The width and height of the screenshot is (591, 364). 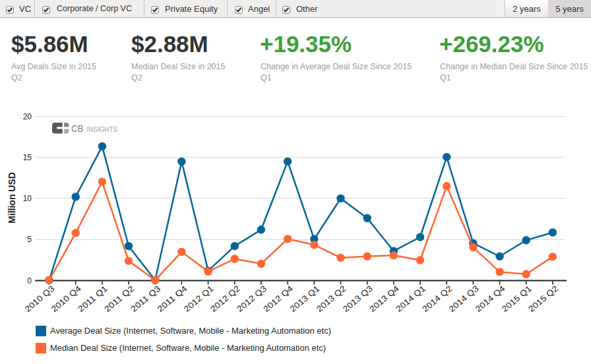 What do you see at coordinates (191, 331) in the screenshot?
I see `svg-text:Average Deal Size (Internet, S: Average Deal Size (Internet, Software, M…` at bounding box center [191, 331].